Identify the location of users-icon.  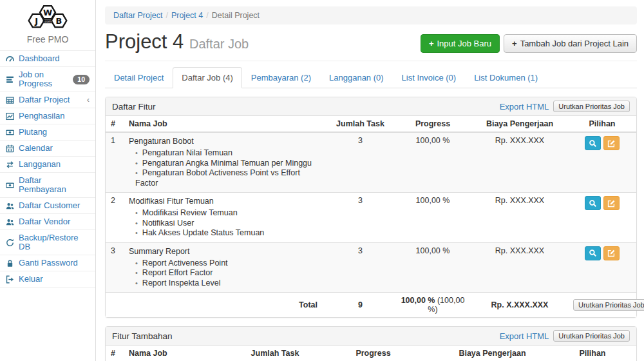
(10, 206).